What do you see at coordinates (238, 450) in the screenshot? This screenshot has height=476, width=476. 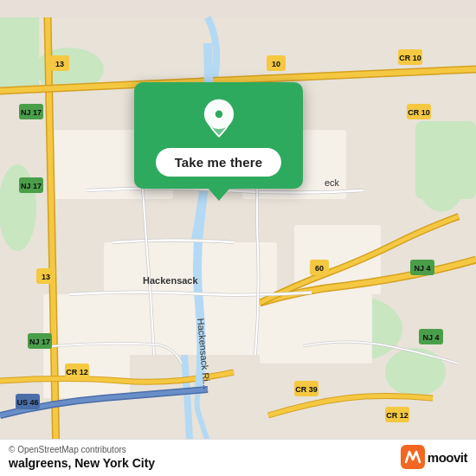 I see `map-attribution: © OpenStreetMap contributors` at bounding box center [238, 450].